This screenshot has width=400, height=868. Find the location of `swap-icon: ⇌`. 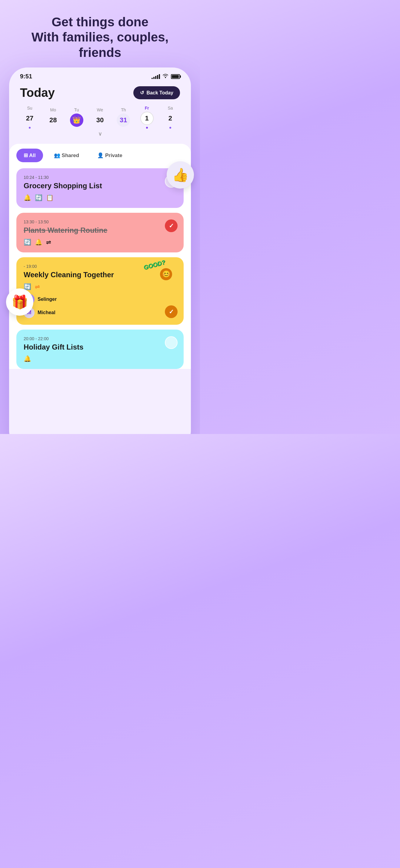

swap-icon: ⇌ is located at coordinates (49, 242).